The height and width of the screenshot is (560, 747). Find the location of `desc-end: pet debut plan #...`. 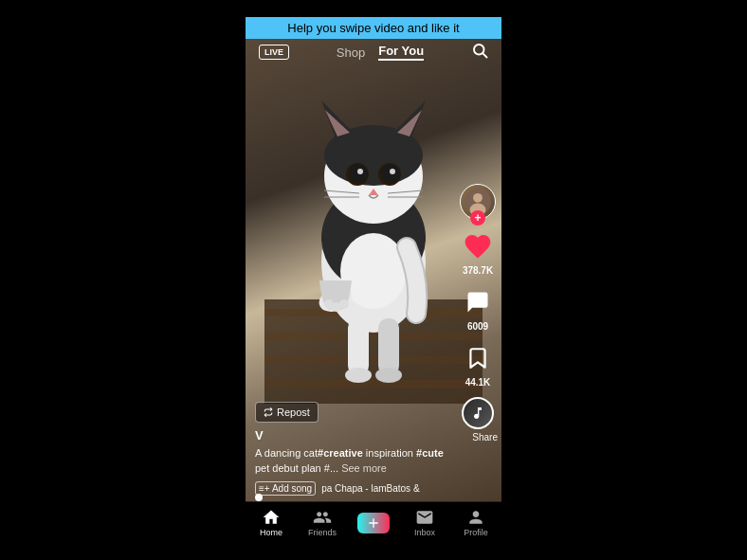

desc-end: pet debut plan #... is located at coordinates (297, 468).